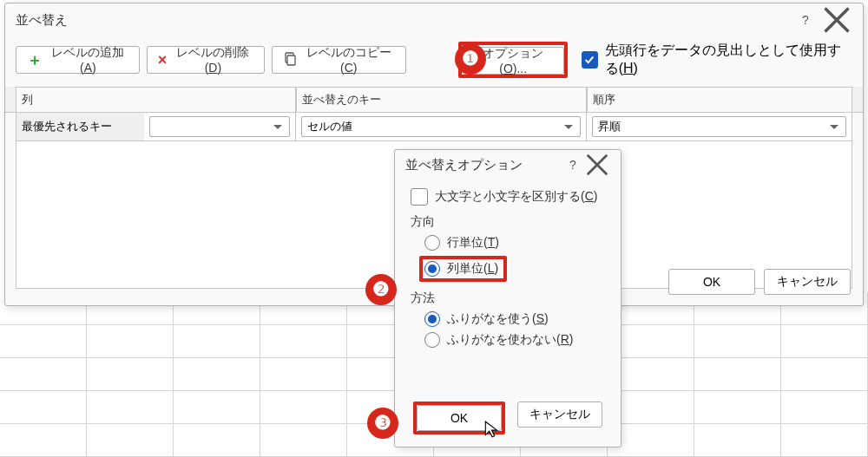  Describe the element at coordinates (508, 298) in the screenshot. I see `method-section-label: 方法` at that location.